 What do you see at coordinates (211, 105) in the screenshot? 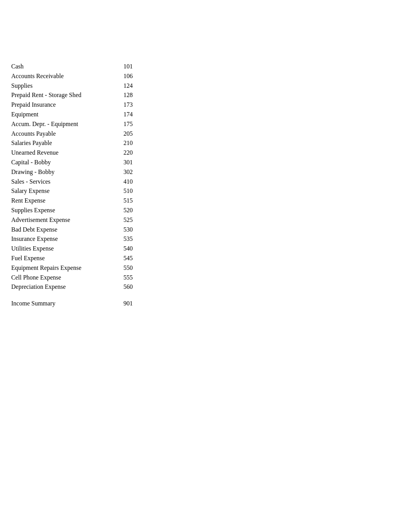
I see `list-item: Prepaid Insurance173` at bounding box center [211, 105].